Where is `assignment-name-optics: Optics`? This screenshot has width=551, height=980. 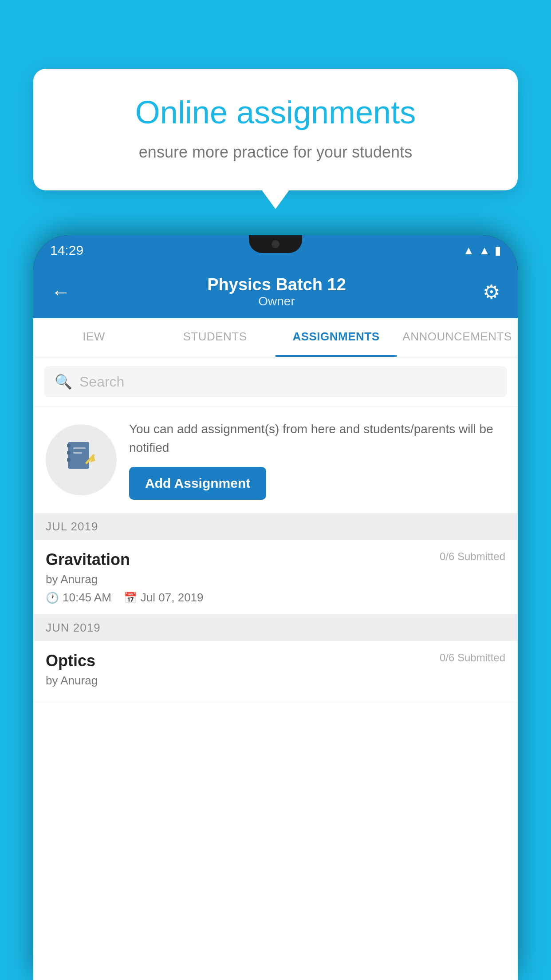
assignment-name-optics: Optics is located at coordinates (71, 661).